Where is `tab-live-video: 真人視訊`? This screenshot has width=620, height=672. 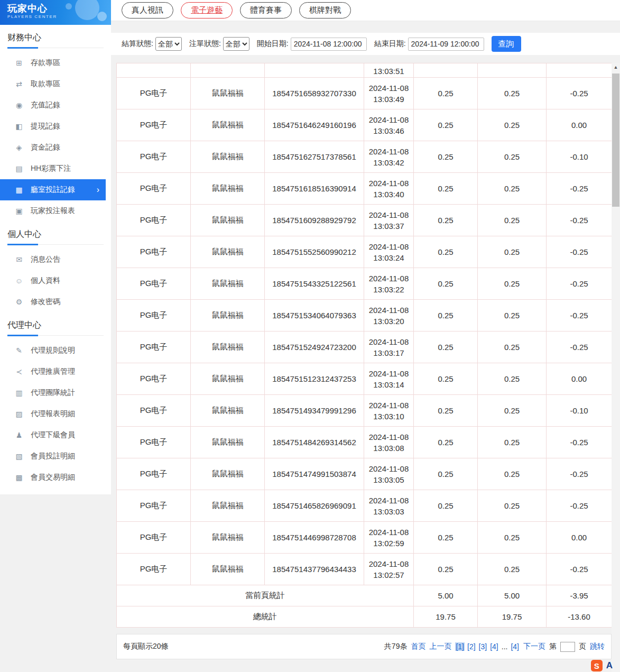
tab-live-video: 真人視訊 is located at coordinates (147, 11).